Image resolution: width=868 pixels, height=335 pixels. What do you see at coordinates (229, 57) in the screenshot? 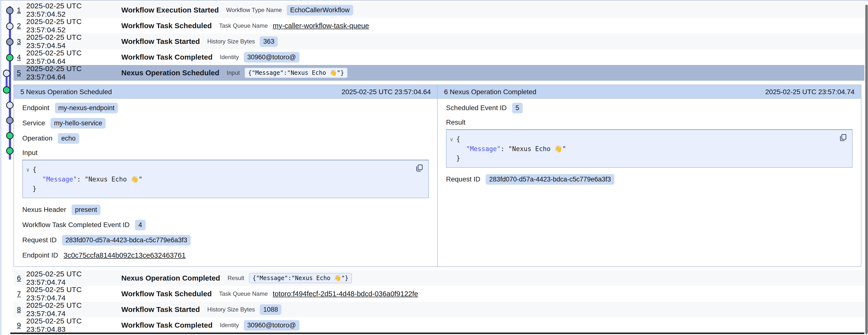
I see `event-attr-label: Identity` at bounding box center [229, 57].